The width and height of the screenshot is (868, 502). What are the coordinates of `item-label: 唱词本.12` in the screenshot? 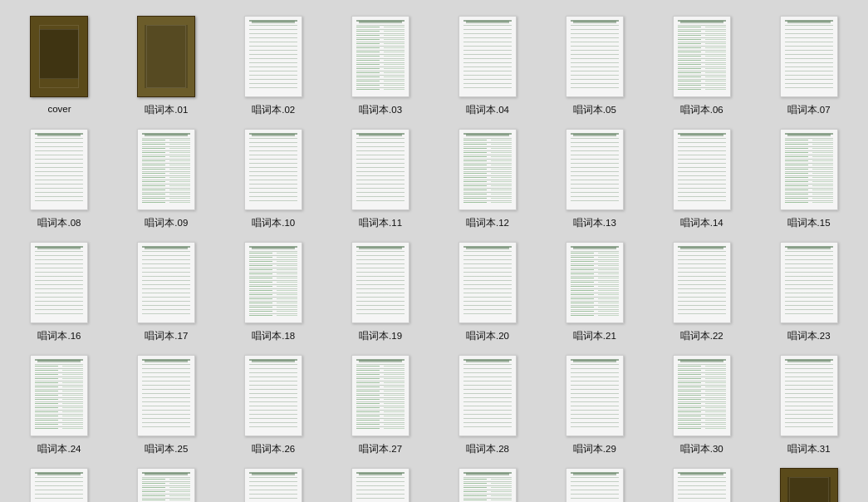 It's located at (488, 223).